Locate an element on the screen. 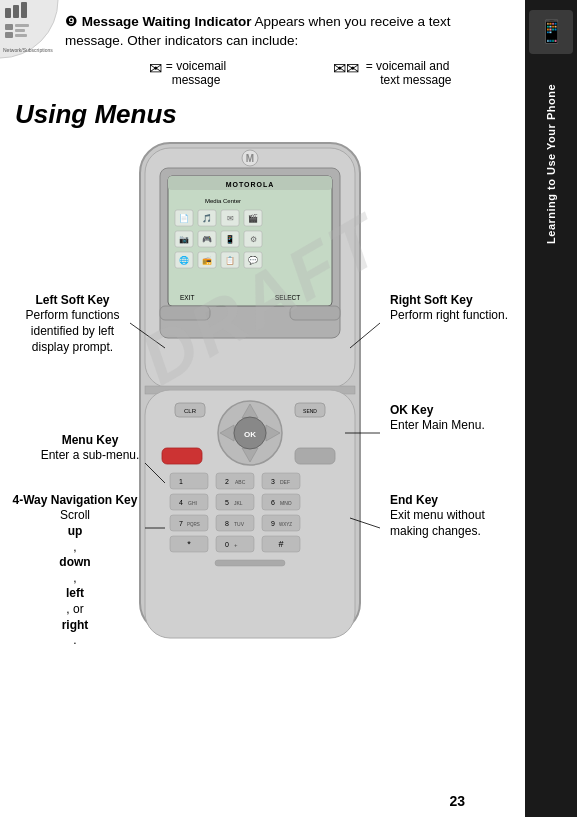 The image size is (577, 817). end-key-label: End Key Exit menu without making changes… is located at coordinates (455, 516).